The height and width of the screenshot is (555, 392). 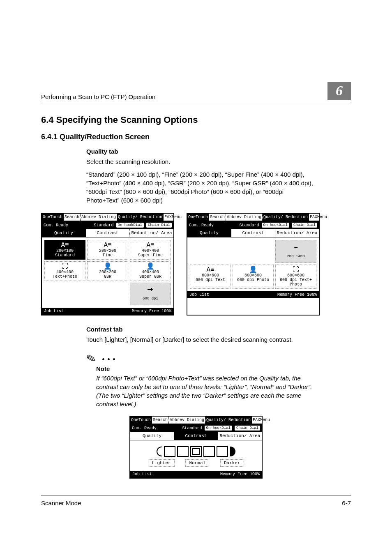 What do you see at coordinates (296, 248) in the screenshot?
I see `arrow-left-icon: ⬅` at bounding box center [296, 248].